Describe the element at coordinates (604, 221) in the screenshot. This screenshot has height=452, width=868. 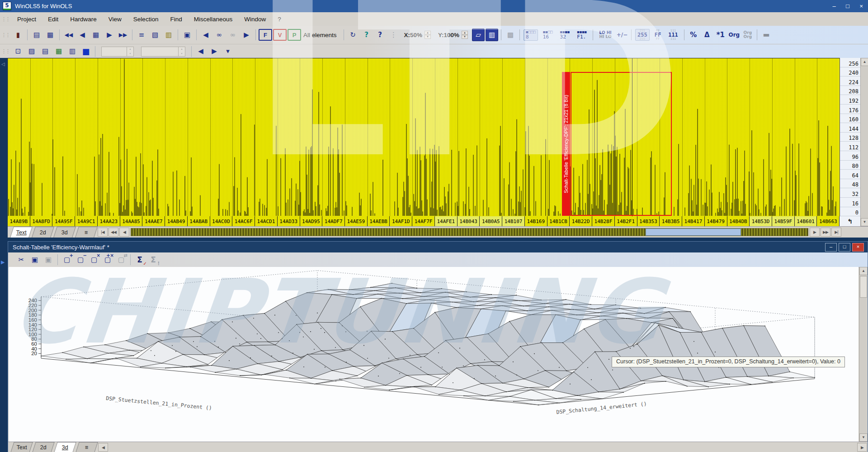
I see `address-cell: 14B28F` at that location.